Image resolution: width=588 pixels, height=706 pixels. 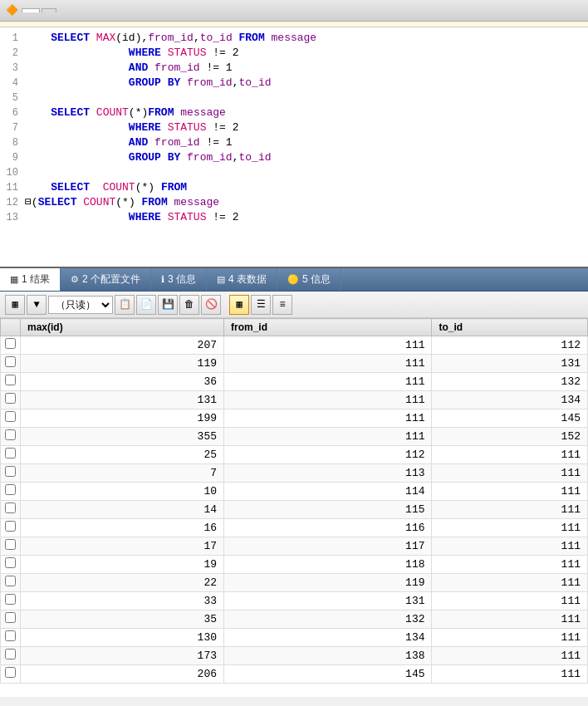 I want to click on line-content: ⊟(SELECT COUNT(*) FROM message, so click(x=306, y=203).